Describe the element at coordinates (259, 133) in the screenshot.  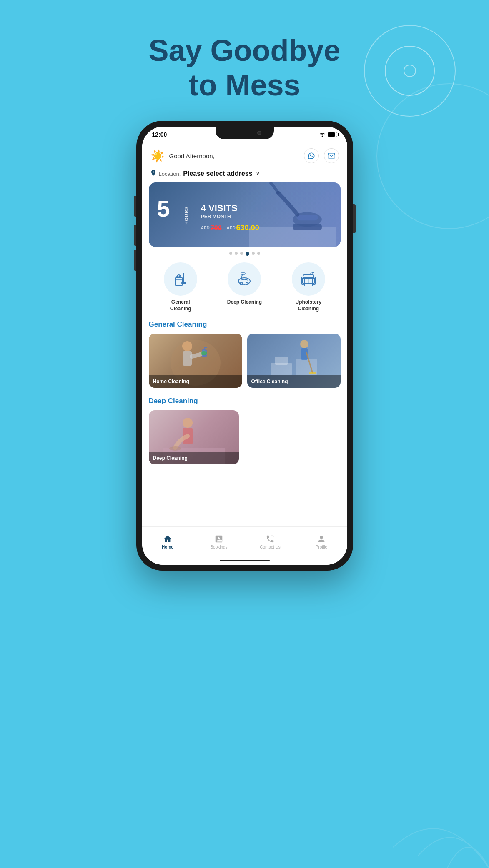
I see `front-camera` at that location.